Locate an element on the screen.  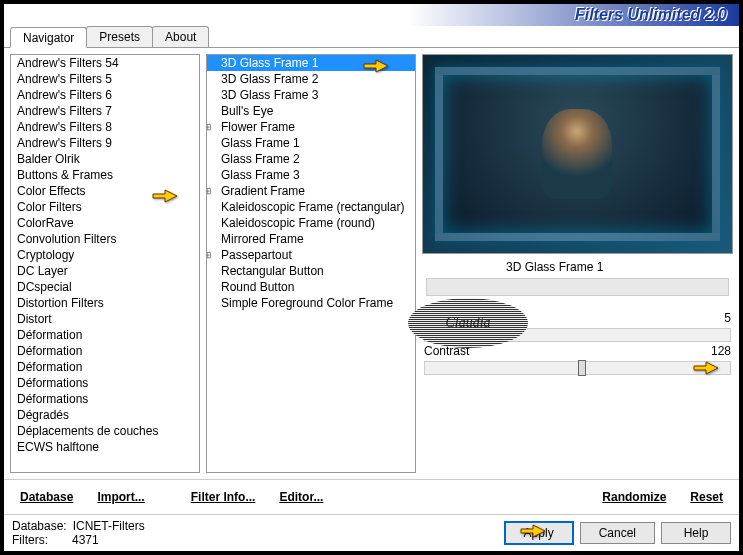
category-item: Andrew's Filters 9 is located at coordinates (105, 143).